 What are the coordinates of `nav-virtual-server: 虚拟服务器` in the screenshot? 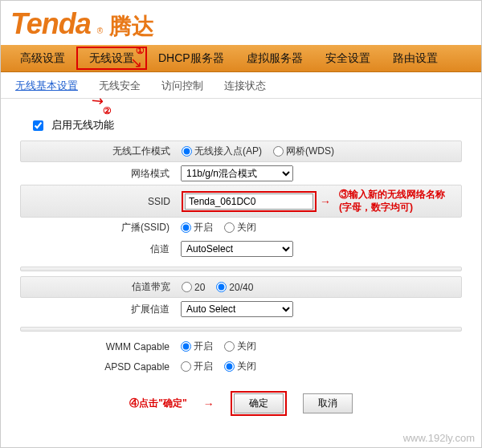 It's located at (275, 58).